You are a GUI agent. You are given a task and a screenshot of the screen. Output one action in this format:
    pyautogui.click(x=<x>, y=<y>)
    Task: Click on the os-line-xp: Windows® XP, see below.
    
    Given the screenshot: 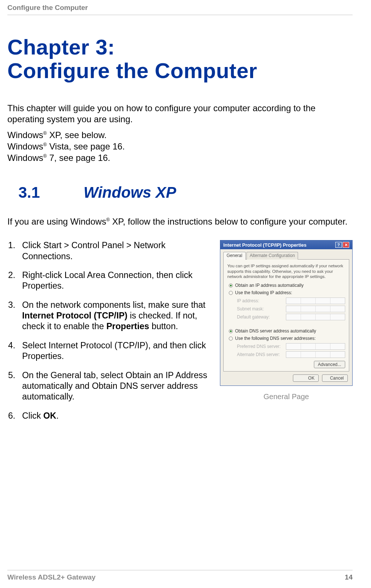 What is the action you would take?
    pyautogui.click(x=180, y=135)
    